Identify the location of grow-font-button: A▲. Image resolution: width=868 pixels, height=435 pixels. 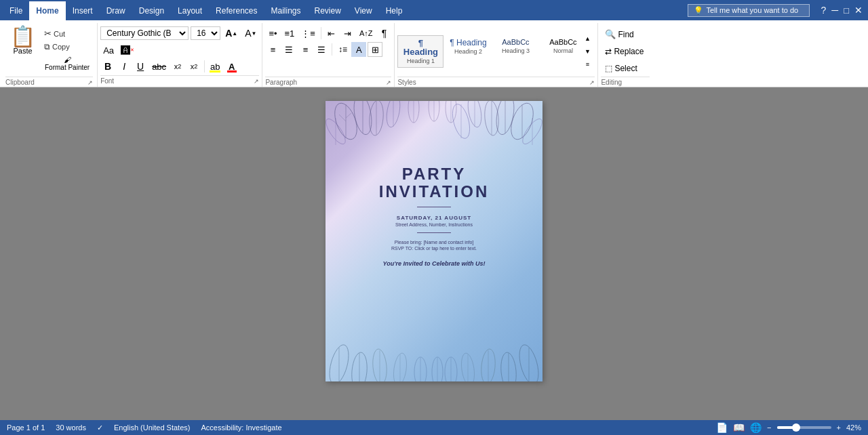
(231, 33).